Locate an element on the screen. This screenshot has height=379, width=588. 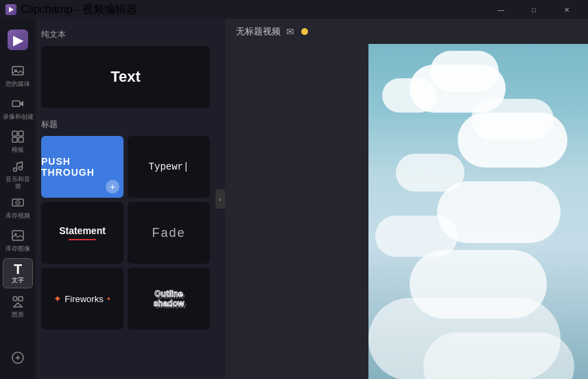
sidebar-label-text: 文字 is located at coordinates (18, 280).